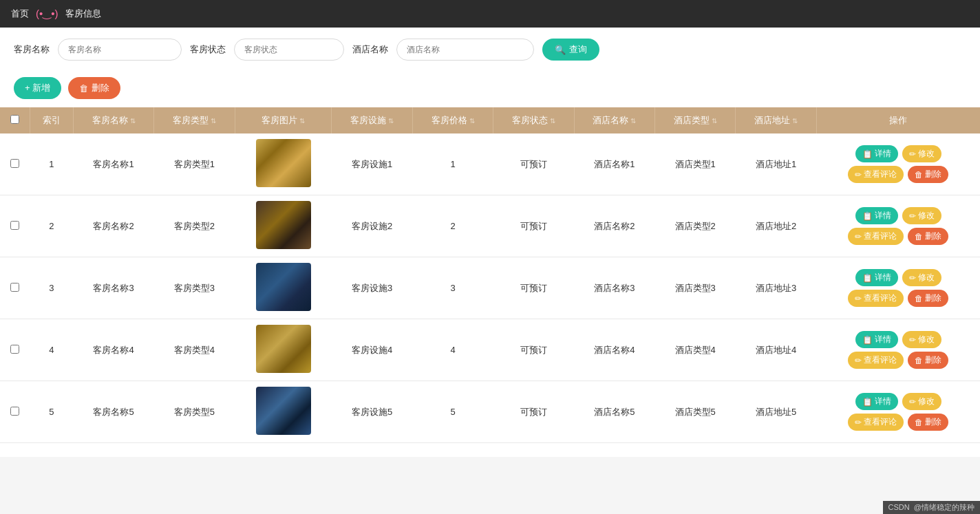 Image resolution: width=980 pixels, height=514 pixels. I want to click on checkbox-header, so click(15, 120).